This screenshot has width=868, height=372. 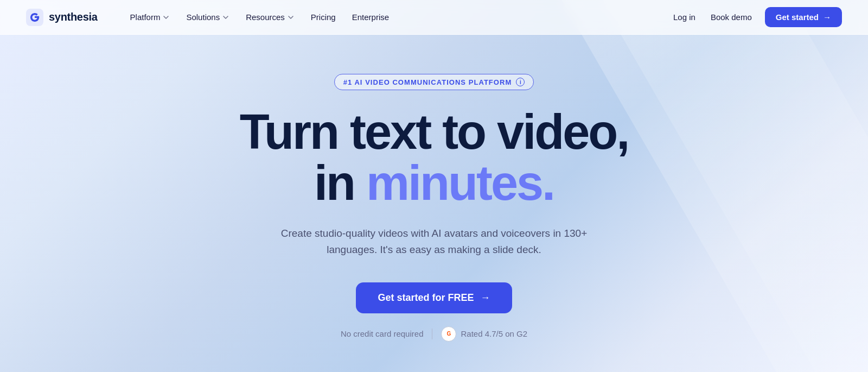 I want to click on solutions-chevron-icon, so click(x=226, y=17).